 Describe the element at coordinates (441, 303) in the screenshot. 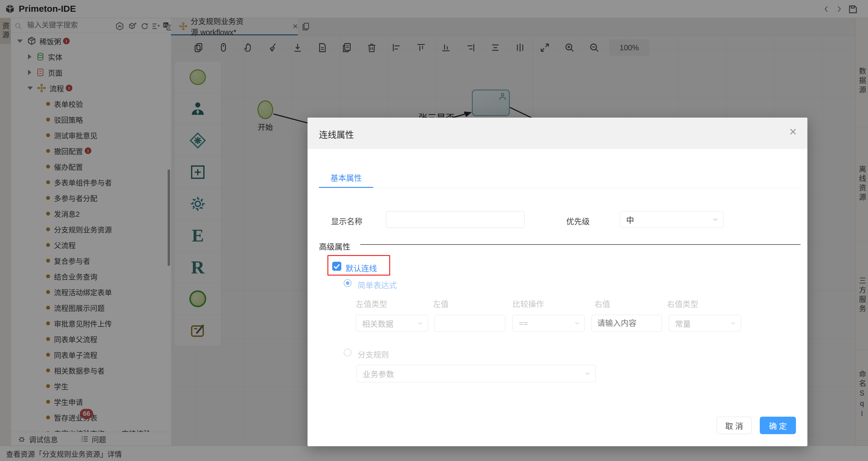

I see `left-value-column-label: 左值` at that location.